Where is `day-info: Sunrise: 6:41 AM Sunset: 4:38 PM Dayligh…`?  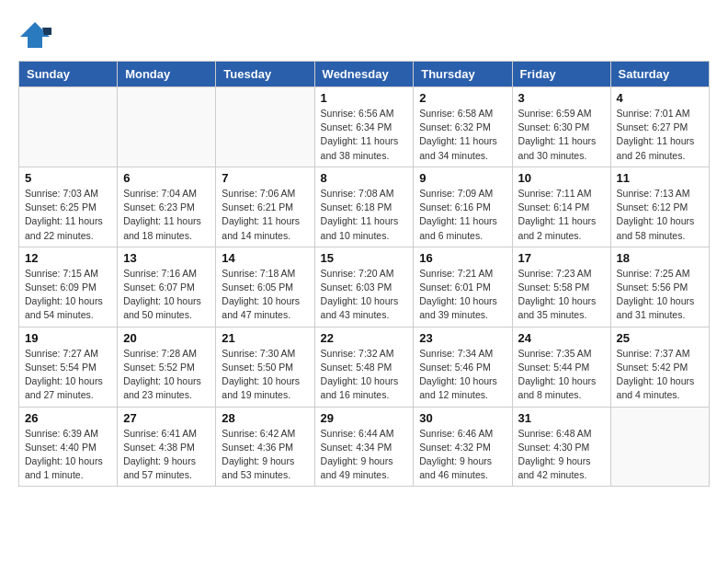 day-info: Sunrise: 6:41 AM Sunset: 4:38 PM Dayligh… is located at coordinates (166, 454).